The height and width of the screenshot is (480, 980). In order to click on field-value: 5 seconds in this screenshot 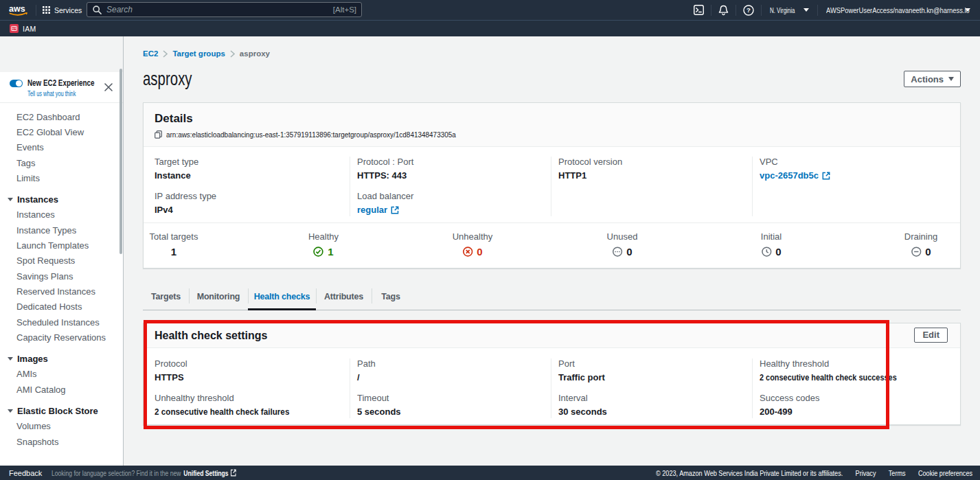, I will do `click(449, 412)`.